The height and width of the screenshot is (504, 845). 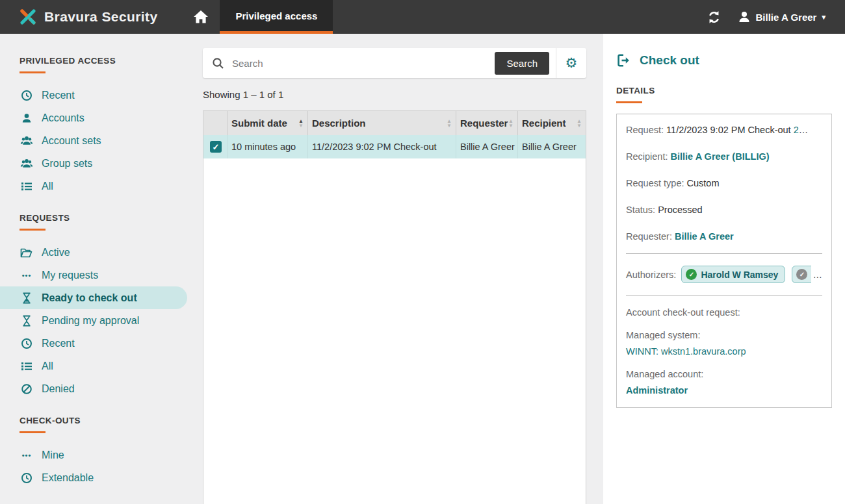 I want to click on sidebar-item-my-requests: ••• My requests, so click(x=94, y=275).